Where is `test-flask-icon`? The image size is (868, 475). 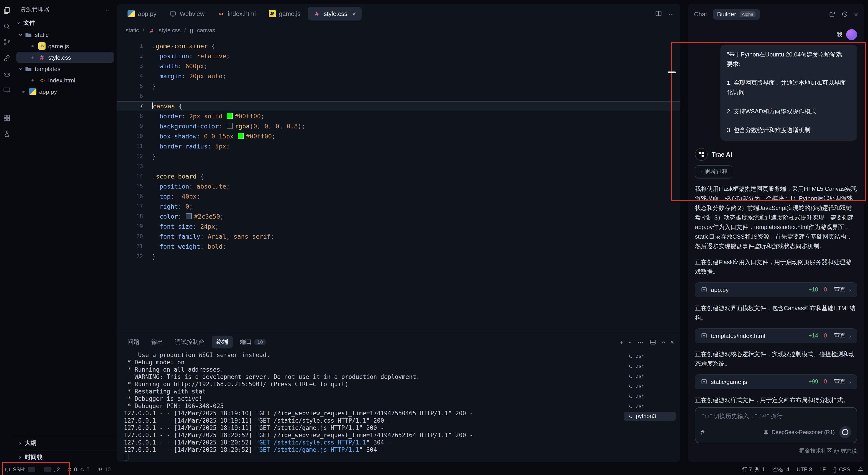 test-flask-icon is located at coordinates (7, 134).